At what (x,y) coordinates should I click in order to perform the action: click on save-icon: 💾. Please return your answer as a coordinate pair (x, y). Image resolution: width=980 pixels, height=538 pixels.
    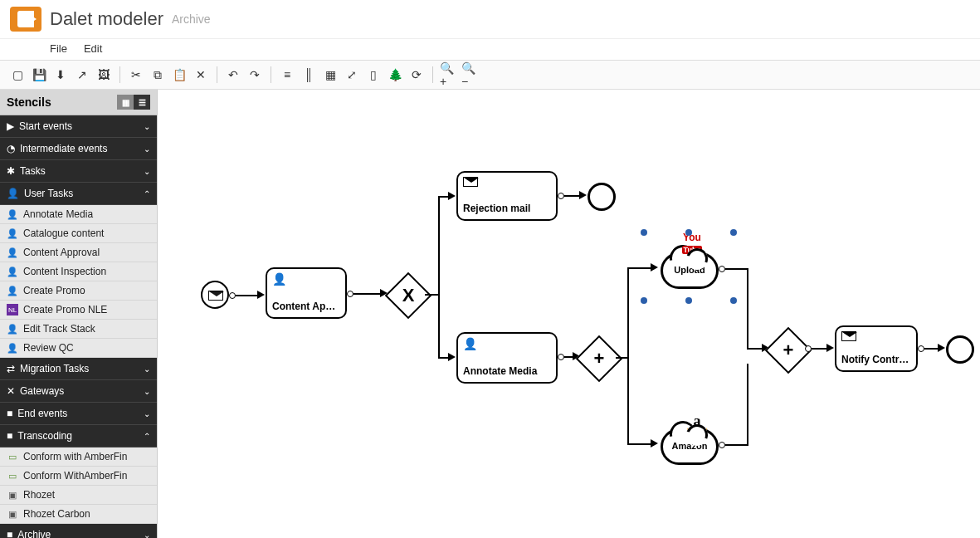
    Looking at the image, I should click on (39, 75).